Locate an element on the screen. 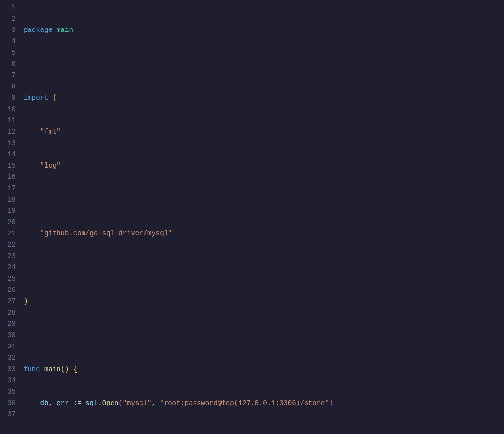 The width and height of the screenshot is (504, 434). code-line: if err != nil { is located at coordinates (264, 433).